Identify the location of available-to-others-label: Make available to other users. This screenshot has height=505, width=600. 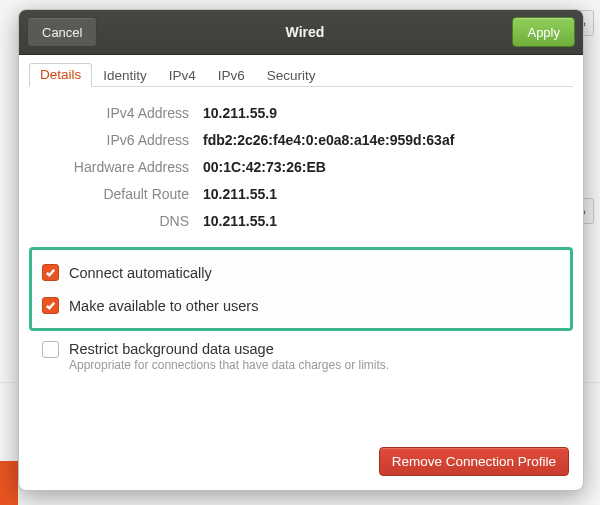
(164, 306).